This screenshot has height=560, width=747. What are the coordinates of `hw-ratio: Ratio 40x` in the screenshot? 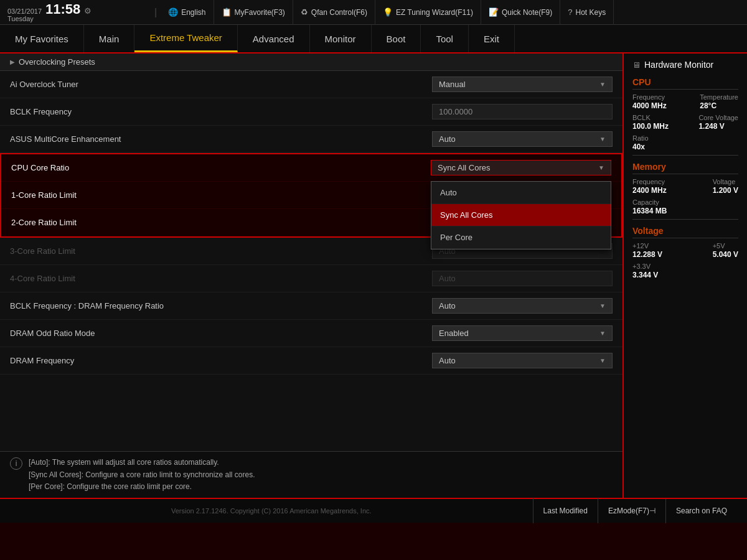 It's located at (641, 143).